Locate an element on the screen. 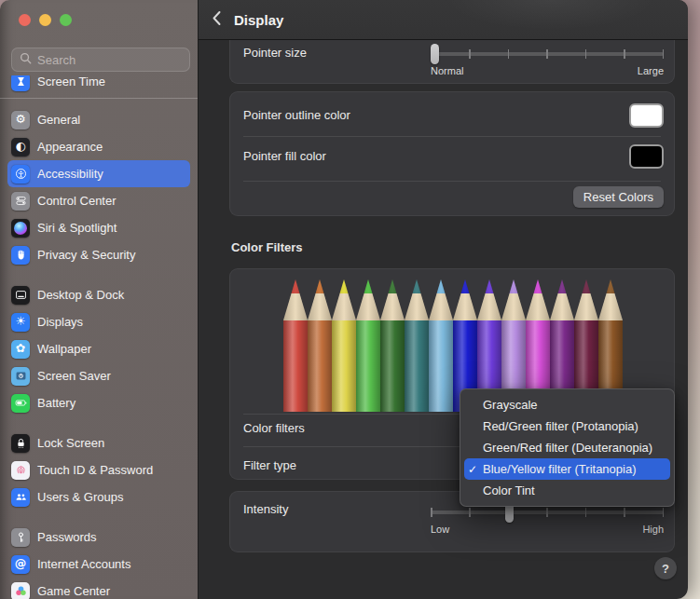 The image size is (700, 599). pointer-size-label: Pointer size is located at coordinates (275, 52).